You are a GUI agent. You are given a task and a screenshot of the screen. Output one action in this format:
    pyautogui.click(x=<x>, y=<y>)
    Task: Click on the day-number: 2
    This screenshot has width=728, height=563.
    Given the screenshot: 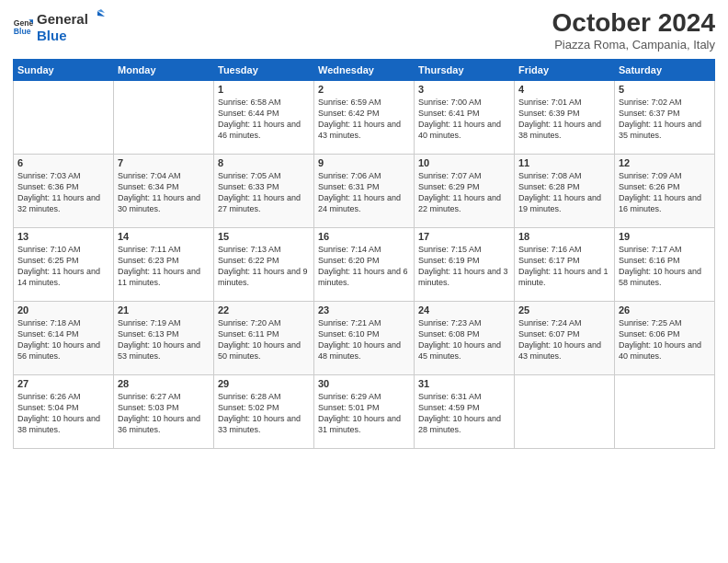 What is the action you would take?
    pyautogui.click(x=364, y=89)
    